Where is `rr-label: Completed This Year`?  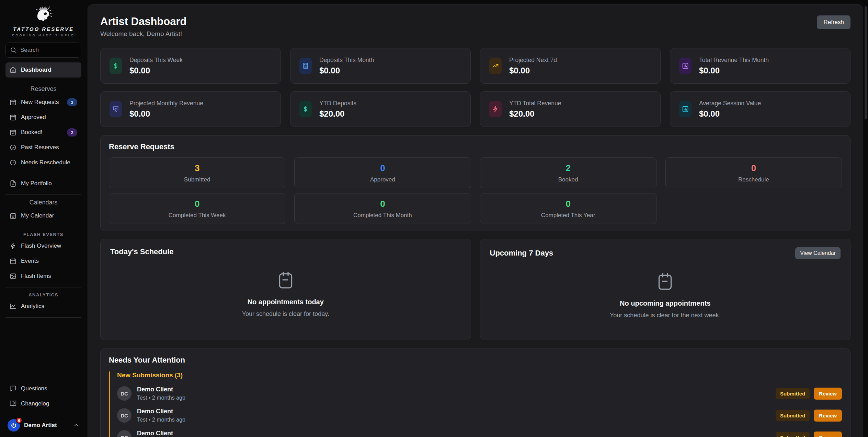
rr-label: Completed This Year is located at coordinates (568, 215).